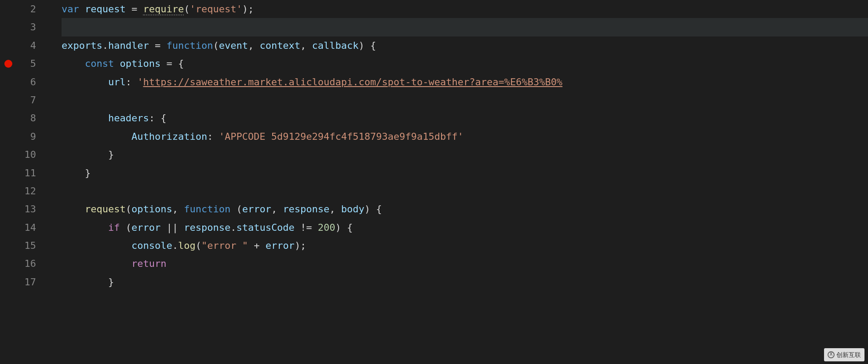 The image size is (868, 364). I want to click on token-identifier: request, so click(106, 9).